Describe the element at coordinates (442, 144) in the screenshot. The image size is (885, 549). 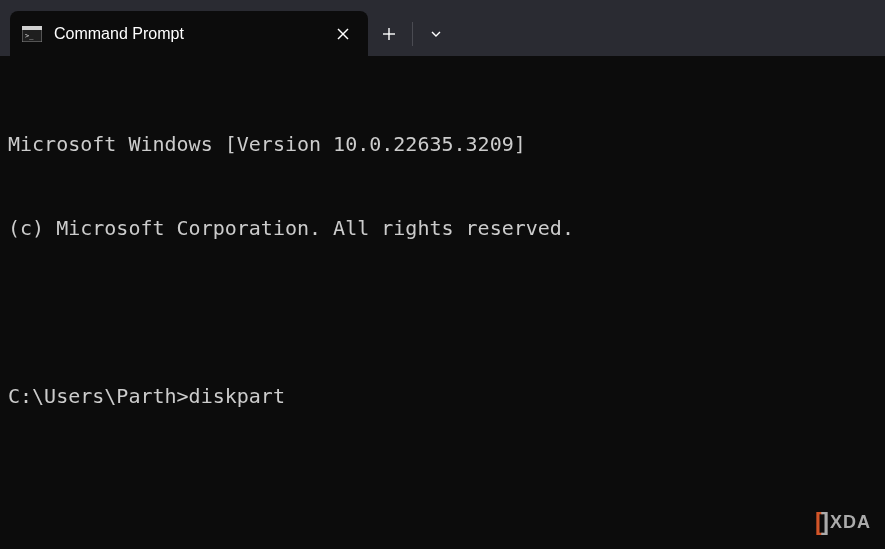
I see `terminal-line: Microsoft Windows [Version 10.0.22635.32…` at that location.